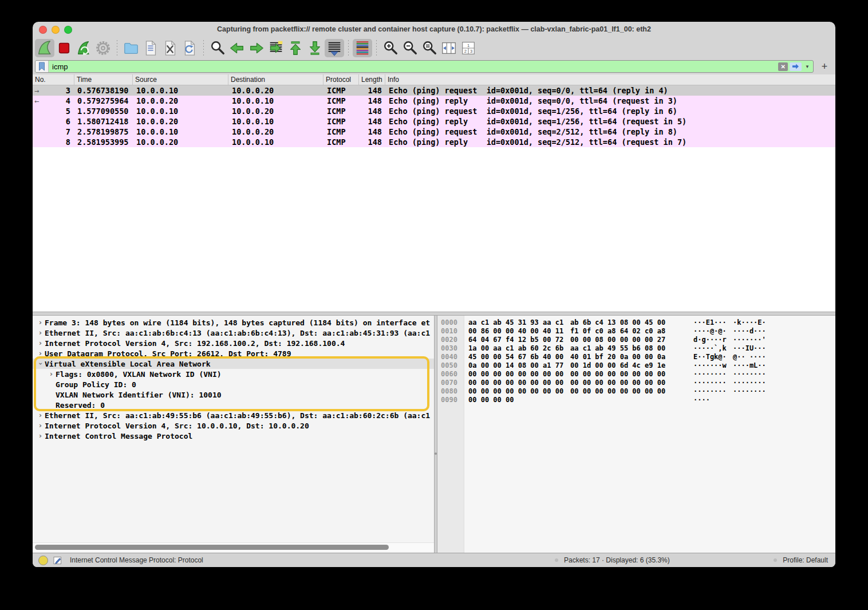  Describe the element at coordinates (84, 48) in the screenshot. I see `restart-capture-button` at that location.